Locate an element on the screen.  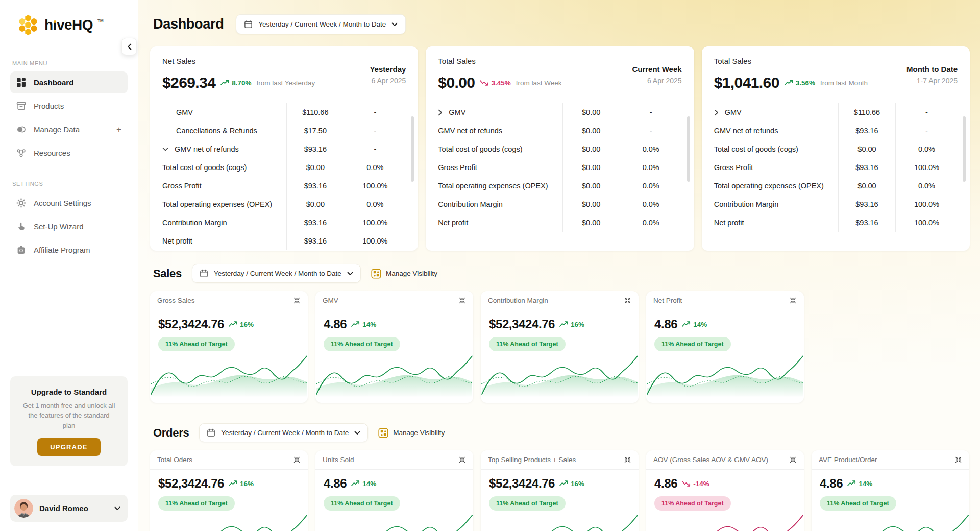
dashboard-date-filter: Yesterday / Current Week / Month to Date is located at coordinates (321, 25).